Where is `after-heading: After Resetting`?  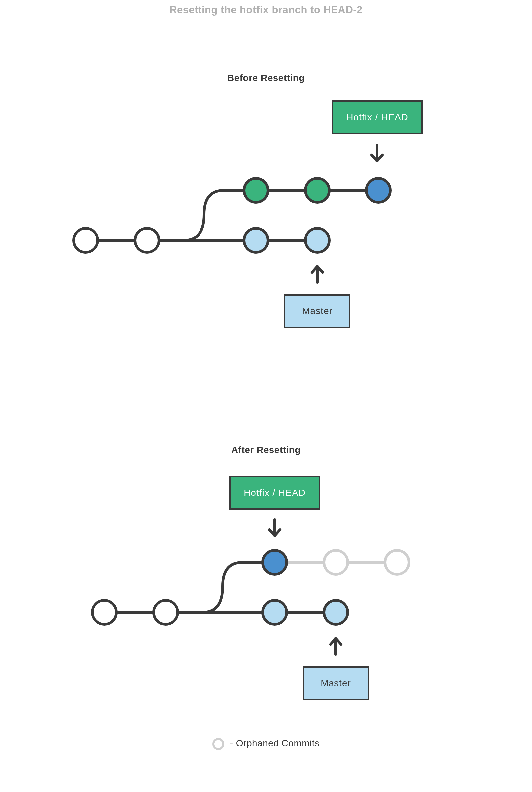
after-heading: After Resetting is located at coordinates (266, 450).